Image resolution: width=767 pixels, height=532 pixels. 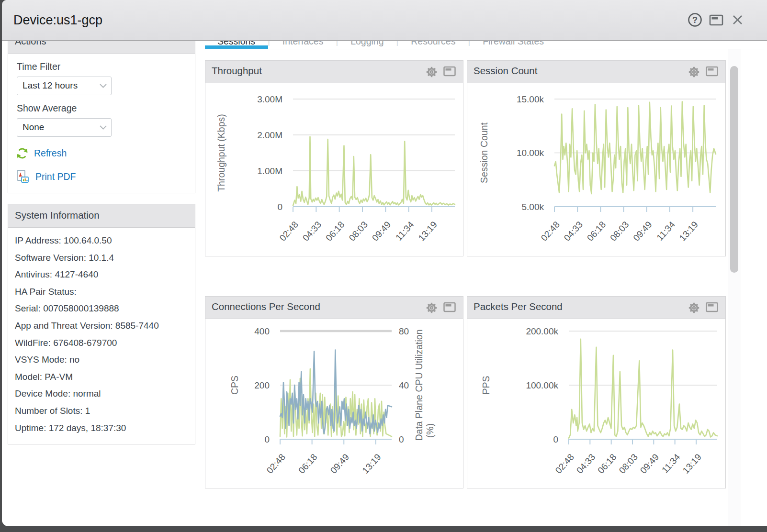 I want to click on dialog-title: Device:us1-gcp, so click(x=58, y=20).